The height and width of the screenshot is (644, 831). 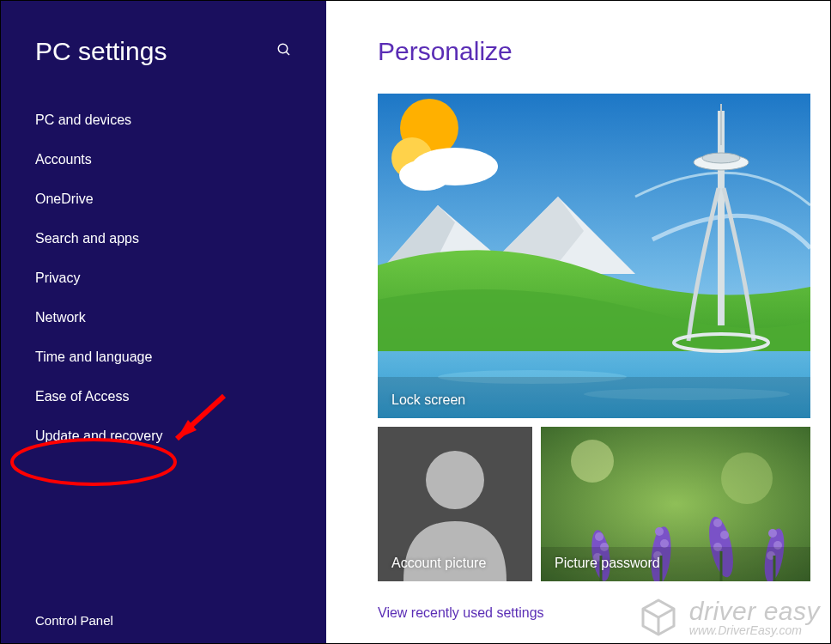 What do you see at coordinates (163, 397) in the screenshot?
I see `sidebar-item-ease-of-access: Ease of Access` at bounding box center [163, 397].